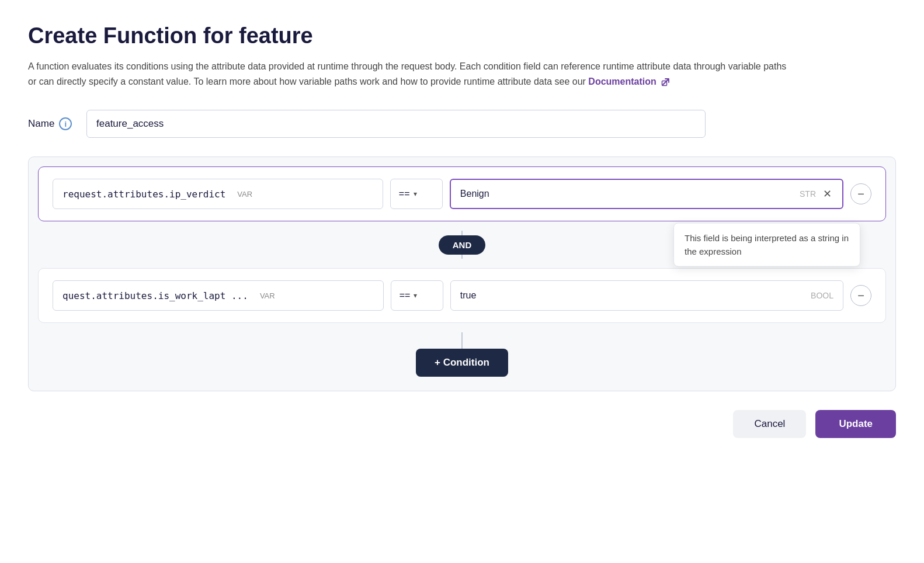  What do you see at coordinates (856, 424) in the screenshot?
I see `update-button: Update` at bounding box center [856, 424].